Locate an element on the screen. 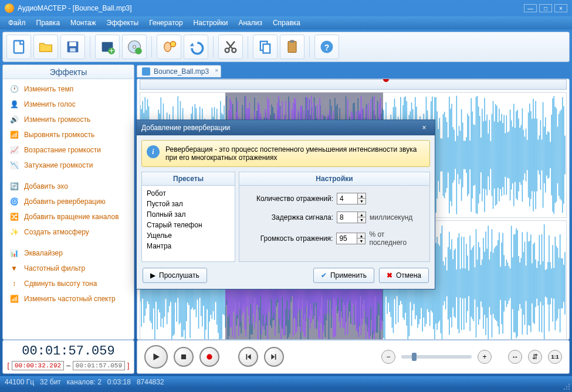 This screenshot has width=572, height=392. delay-input is located at coordinates (347, 217).